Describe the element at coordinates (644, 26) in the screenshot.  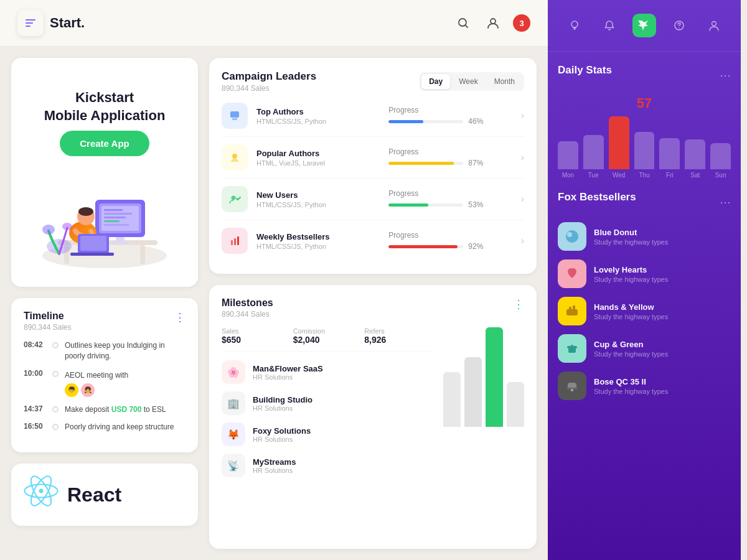
I see `sidebar-icon-fox` at that location.